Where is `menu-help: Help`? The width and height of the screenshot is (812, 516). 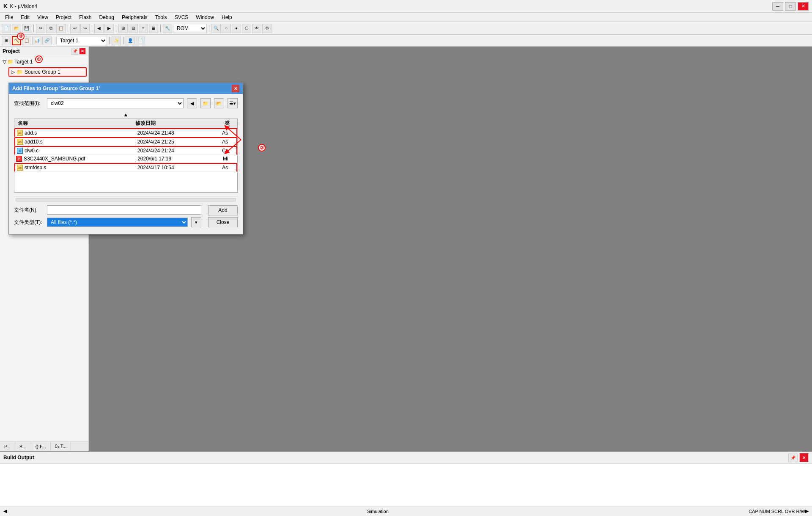 menu-help: Help is located at coordinates (227, 17).